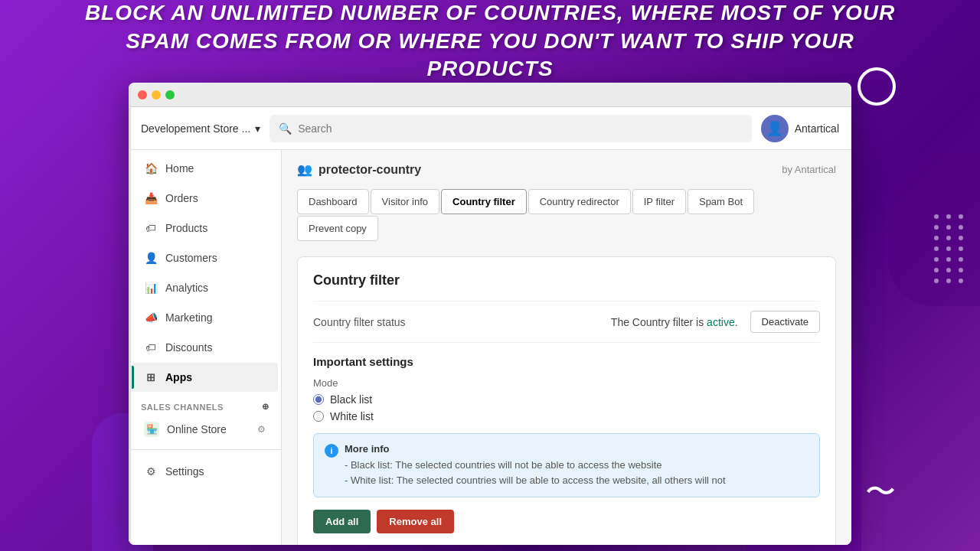 This screenshot has height=551, width=980. I want to click on white-list-radio, so click(318, 416).